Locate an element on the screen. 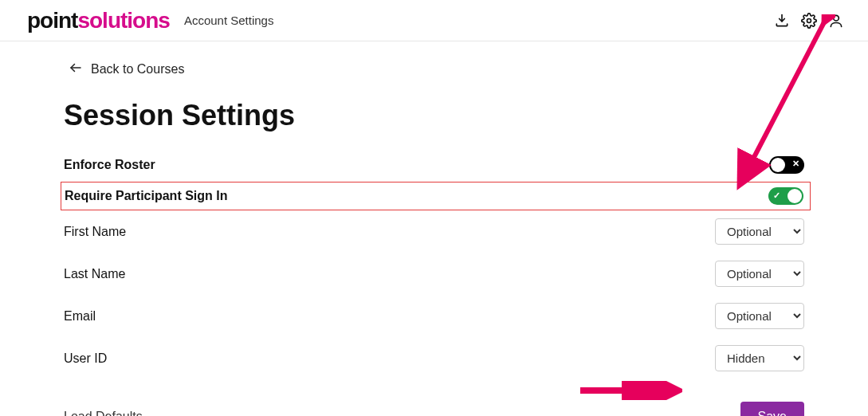 The height and width of the screenshot is (416, 868). load-defaults-link: Load Defaults is located at coordinates (104, 413).